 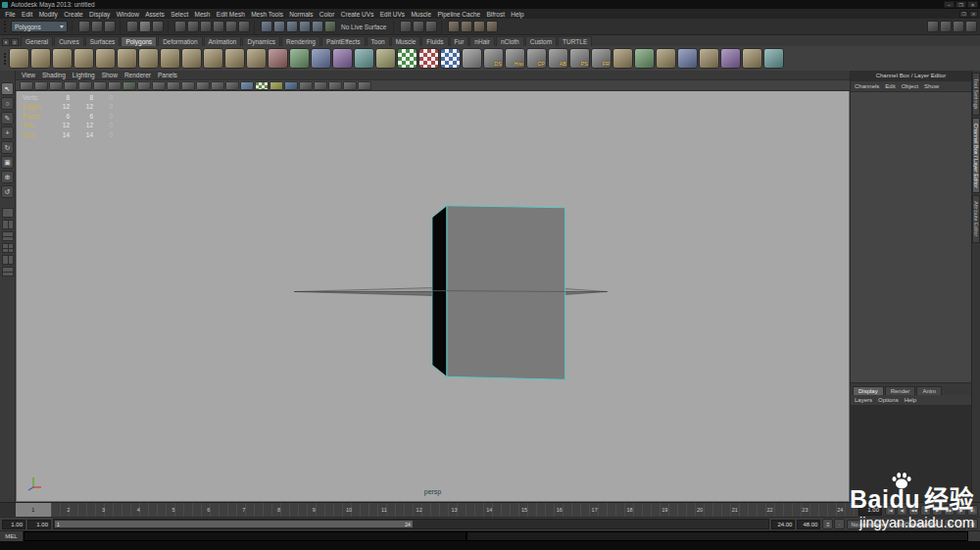 I want to click on shaded-mode-icon, so click(x=247, y=86).